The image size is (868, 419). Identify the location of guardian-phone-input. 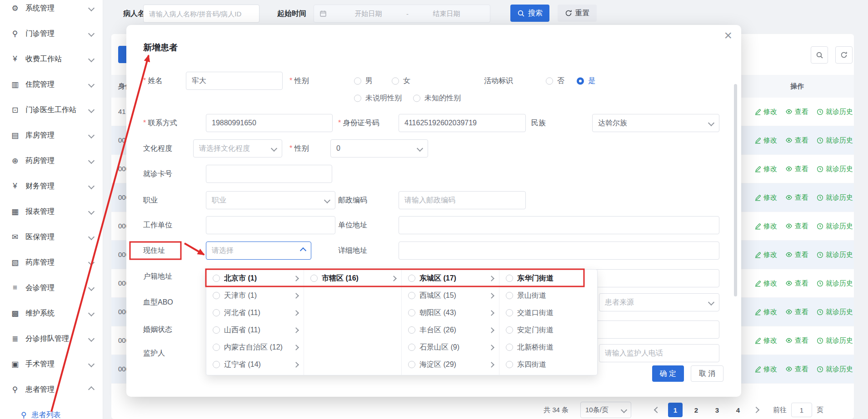
(659, 353).